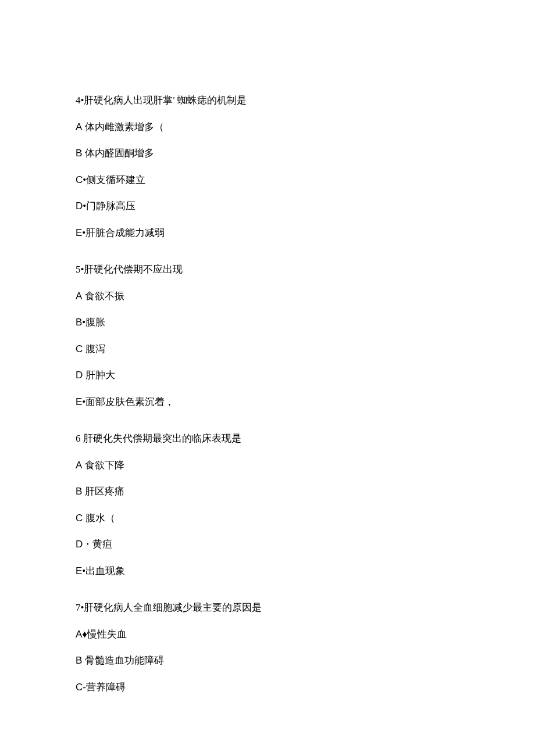 The width and height of the screenshot is (535, 756). Describe the element at coordinates (85, 635) in the screenshot. I see `option-sep: ♦` at that location.